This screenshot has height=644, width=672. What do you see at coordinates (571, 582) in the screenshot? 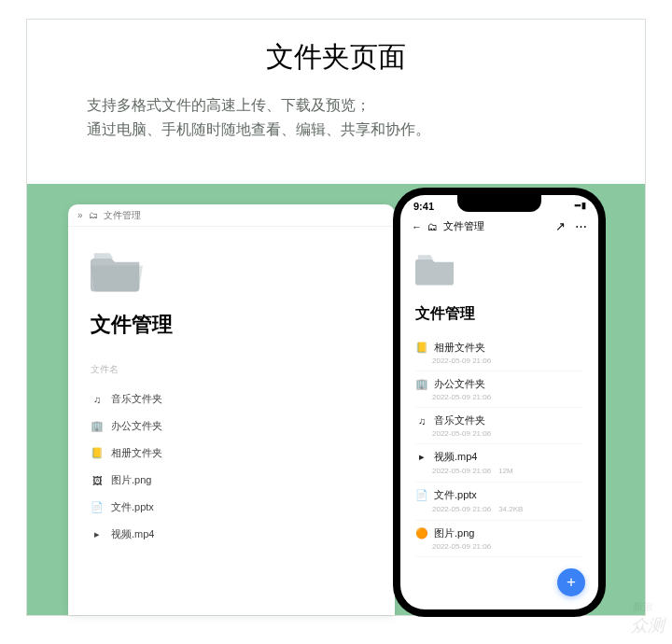
I see `add-button: +` at bounding box center [571, 582].